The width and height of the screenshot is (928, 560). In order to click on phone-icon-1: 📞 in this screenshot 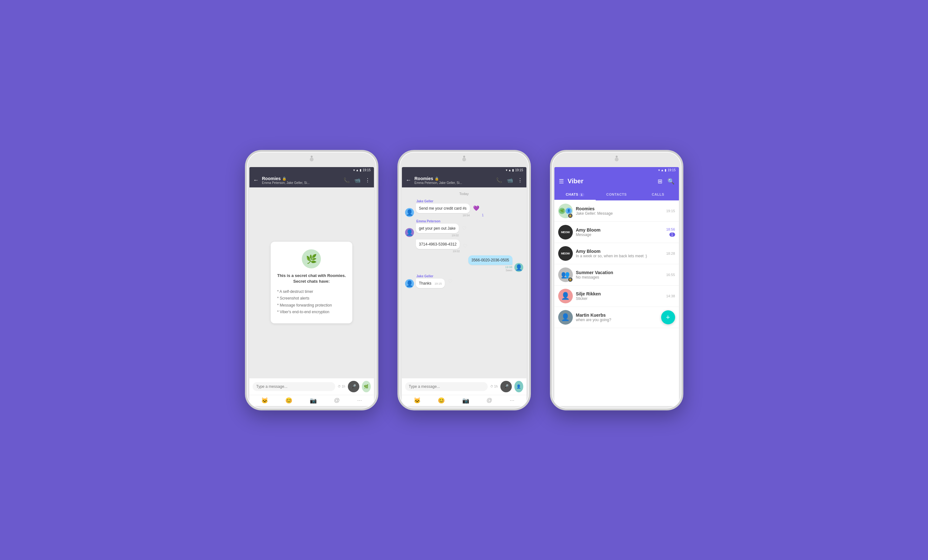, I will do `click(346, 180)`.